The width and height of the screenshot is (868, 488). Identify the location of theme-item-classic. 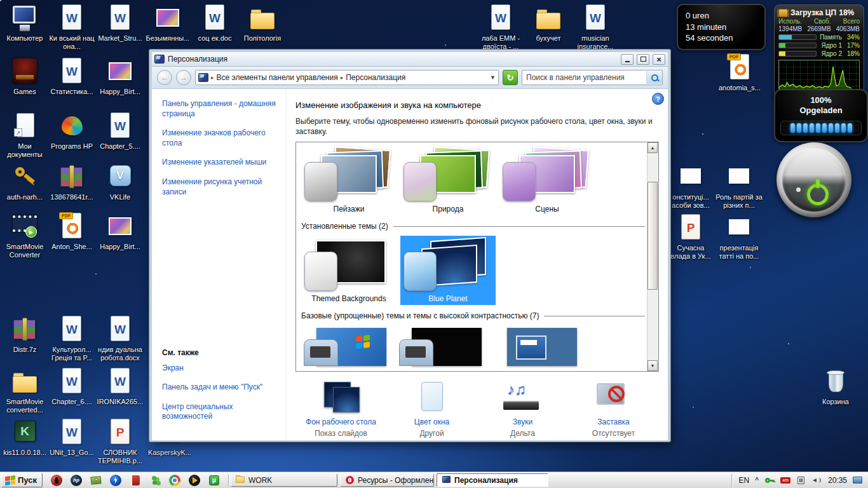
(442, 341).